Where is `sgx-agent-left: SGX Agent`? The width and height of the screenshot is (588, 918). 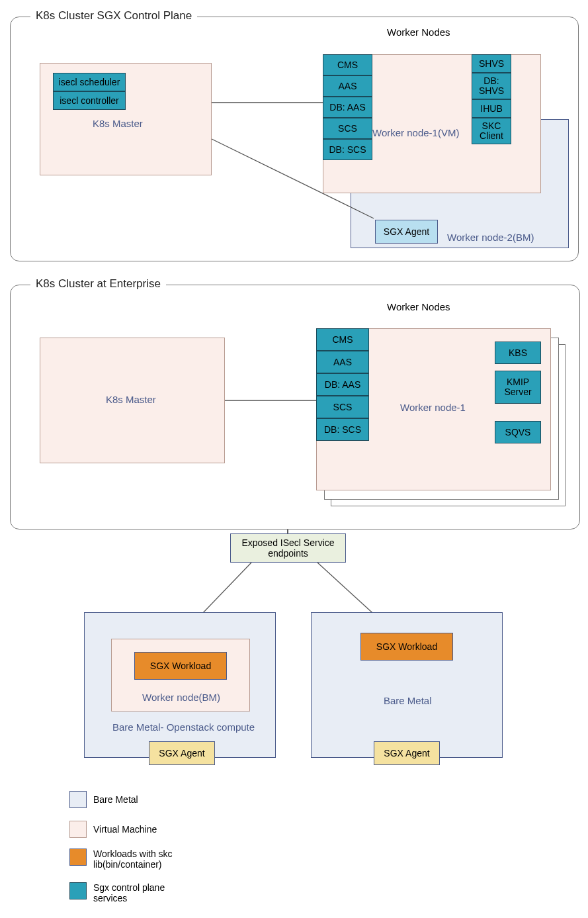 sgx-agent-left: SGX Agent is located at coordinates (182, 753).